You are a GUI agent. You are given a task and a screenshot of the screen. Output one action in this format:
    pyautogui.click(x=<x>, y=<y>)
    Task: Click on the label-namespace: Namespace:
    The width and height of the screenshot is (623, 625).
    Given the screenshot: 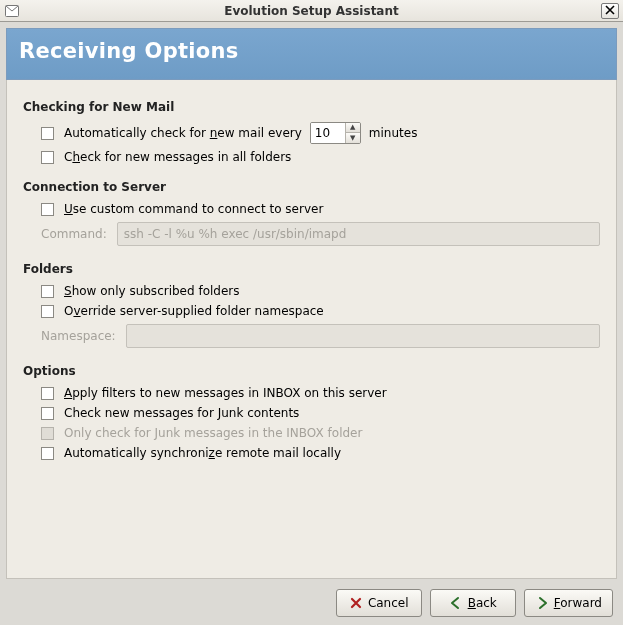 What is the action you would take?
    pyautogui.click(x=78, y=336)
    